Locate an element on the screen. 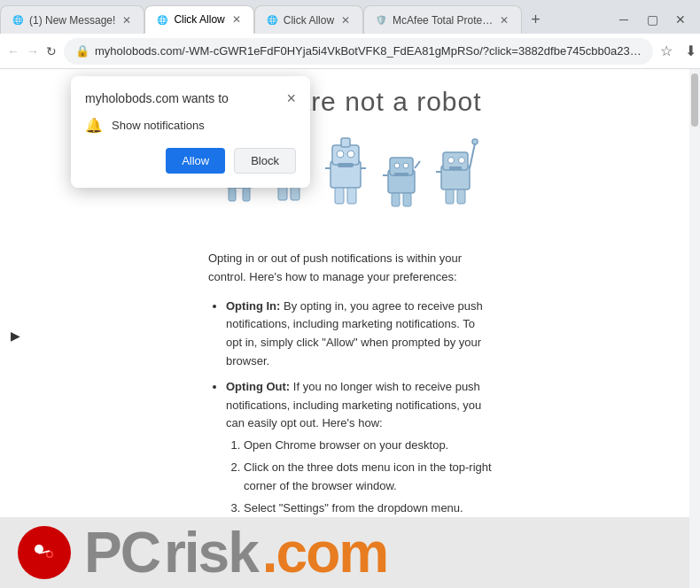 The image size is (700, 588). opting-in-label: Opting In: is located at coordinates (253, 306).